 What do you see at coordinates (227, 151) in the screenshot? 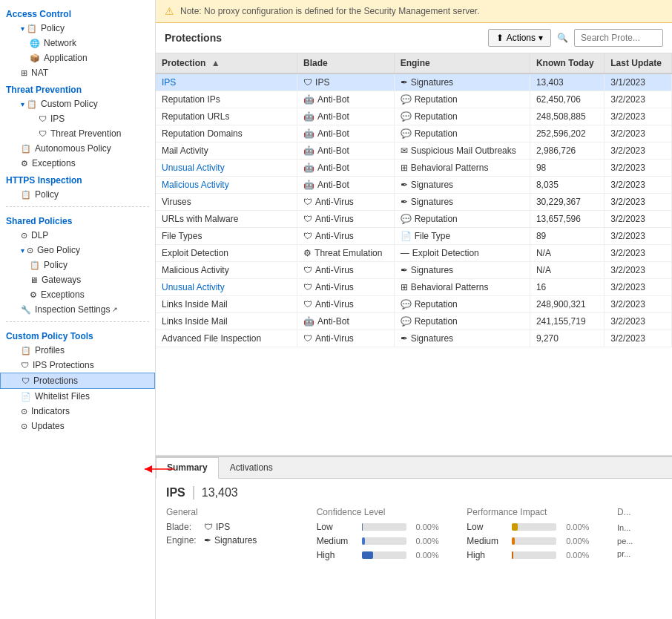
I see `protection-cell: Mail Activity` at bounding box center [227, 151].